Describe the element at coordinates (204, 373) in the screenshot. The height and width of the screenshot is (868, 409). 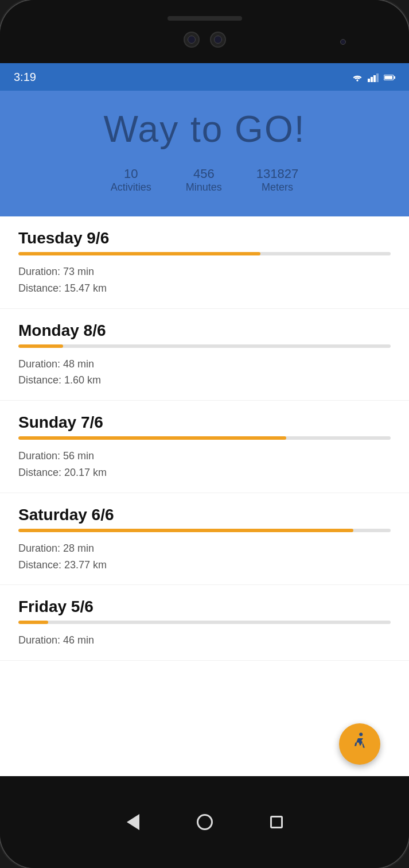
I see `activity-stats: Duration: 48 minDistance: 1.60 km` at that location.